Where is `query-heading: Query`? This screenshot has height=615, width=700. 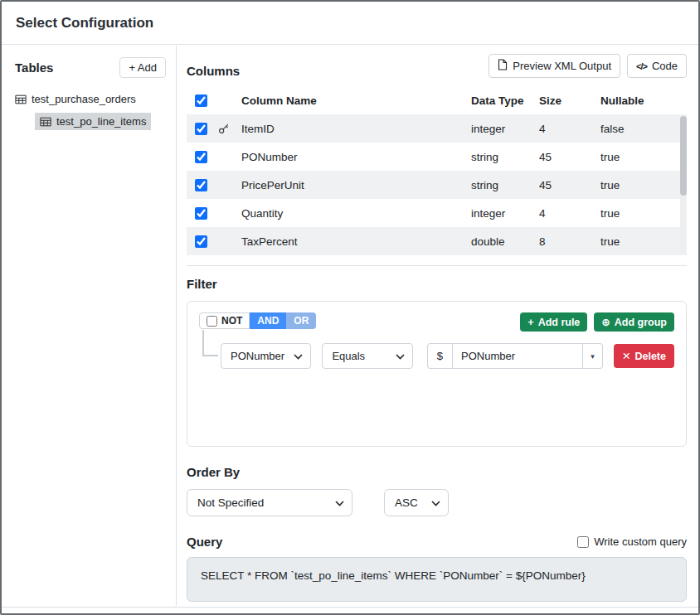 query-heading: Query is located at coordinates (204, 542).